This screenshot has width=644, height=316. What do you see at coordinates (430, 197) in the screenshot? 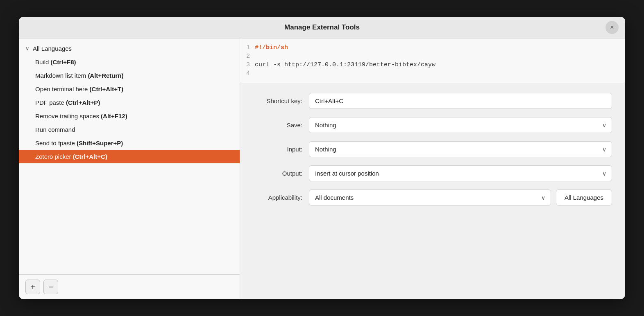
I see `applicability-select: All documents Only files on disk` at bounding box center [430, 197].